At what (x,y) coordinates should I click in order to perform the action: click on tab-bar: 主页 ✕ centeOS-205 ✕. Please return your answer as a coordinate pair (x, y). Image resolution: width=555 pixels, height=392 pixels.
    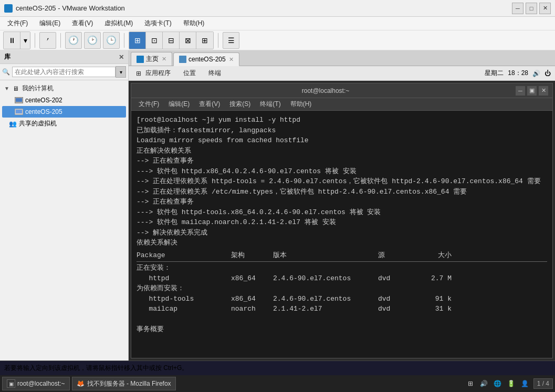
    Looking at the image, I should click on (342, 58).